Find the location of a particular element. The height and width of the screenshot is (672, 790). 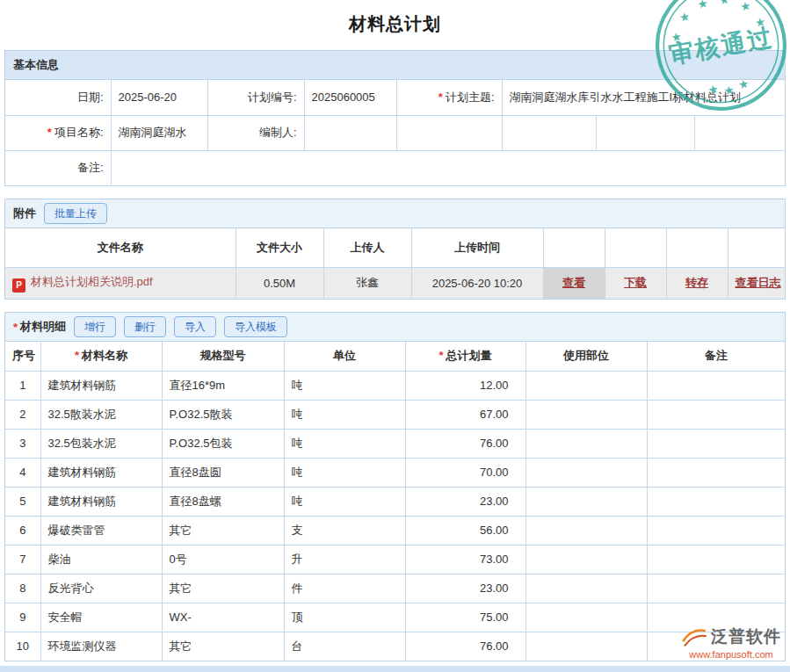

material-row: 2 32.5散装水泥 P.O32.5散装 吨 67.00 is located at coordinates (395, 415).